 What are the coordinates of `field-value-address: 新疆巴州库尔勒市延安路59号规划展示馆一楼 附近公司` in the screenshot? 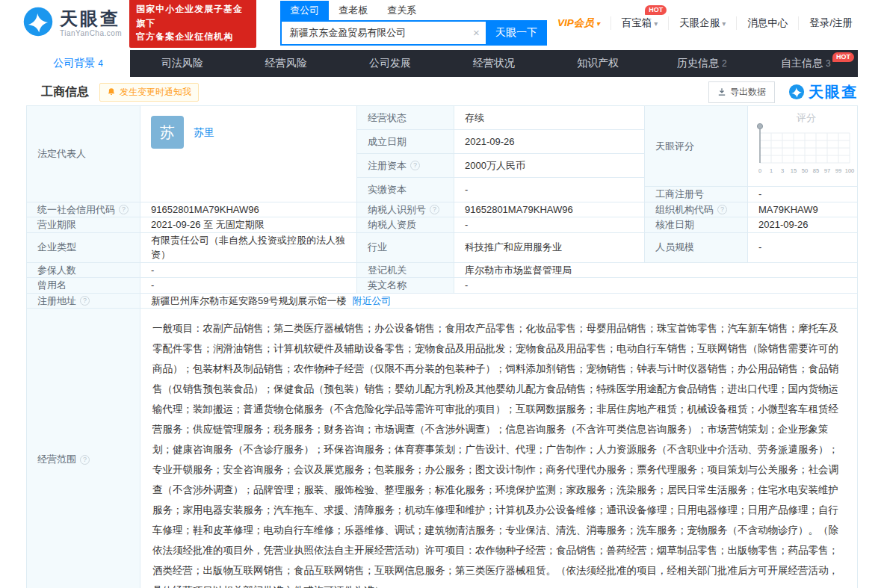 It's located at (499, 301).